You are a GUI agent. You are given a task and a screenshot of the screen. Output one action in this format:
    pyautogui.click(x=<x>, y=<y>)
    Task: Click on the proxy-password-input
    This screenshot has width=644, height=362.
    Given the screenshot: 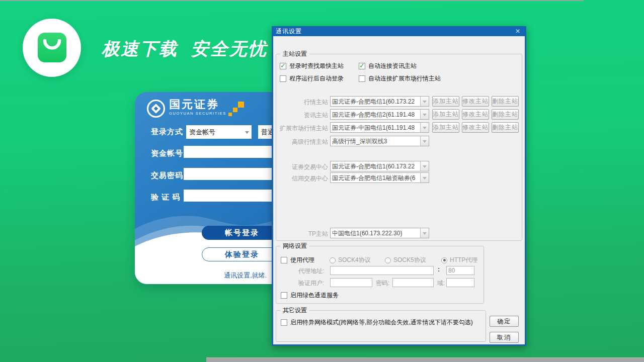 What is the action you would take?
    pyautogui.click(x=413, y=283)
    